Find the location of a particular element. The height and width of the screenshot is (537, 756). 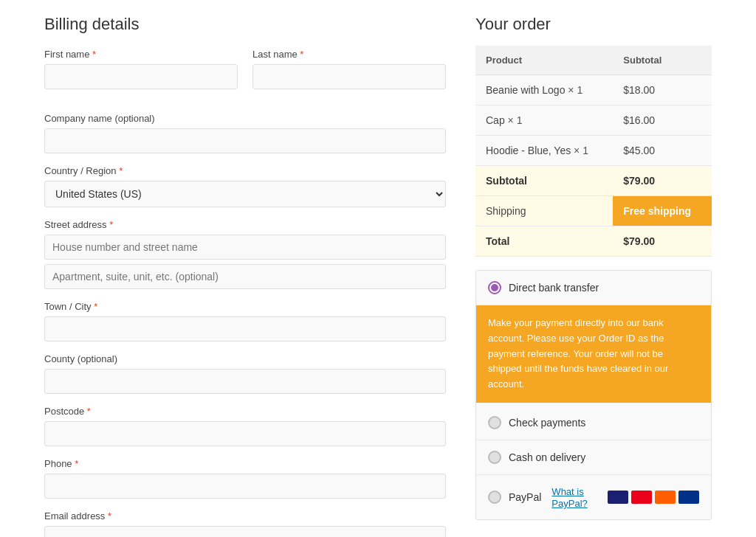

order-item-row: Beanie with Logo × 1 $18.00 is located at coordinates (594, 90).